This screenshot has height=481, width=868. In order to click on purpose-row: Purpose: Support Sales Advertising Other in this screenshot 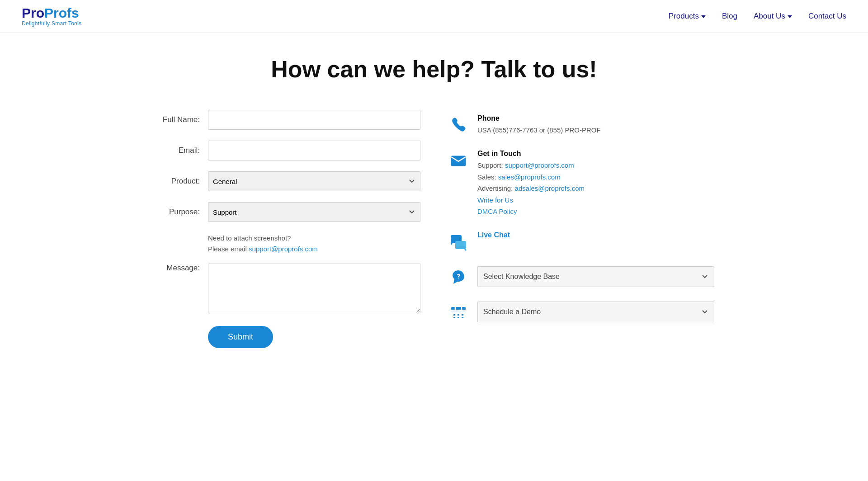, I will do `click(287, 212)`.